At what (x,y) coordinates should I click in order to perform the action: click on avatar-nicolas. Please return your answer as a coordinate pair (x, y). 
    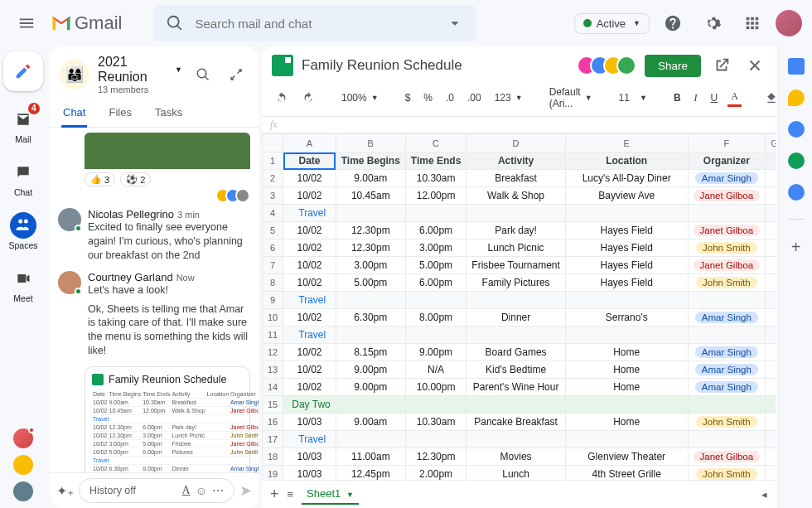
    Looking at the image, I should click on (70, 220).